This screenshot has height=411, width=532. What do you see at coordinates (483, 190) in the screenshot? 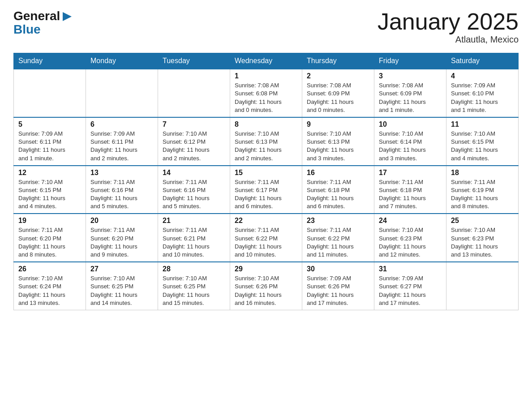
I see `calendar-cell: 18Sunrise: 7:11 AM Sunset: 6:19 PM Dayli…` at bounding box center [483, 190].